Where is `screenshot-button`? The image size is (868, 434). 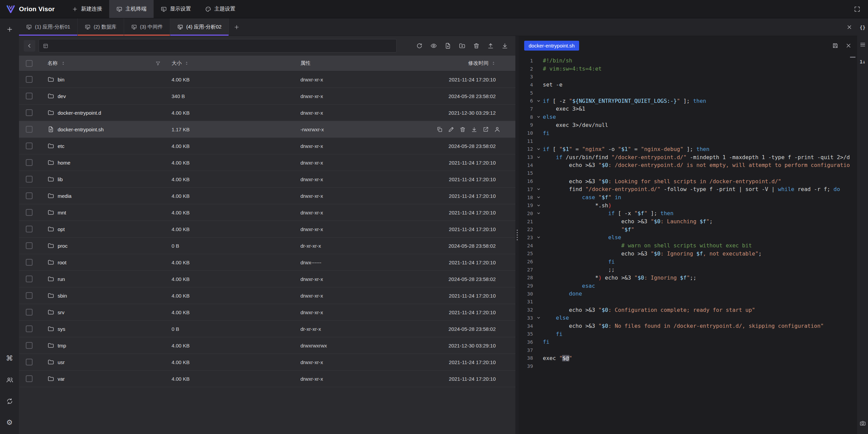
screenshot-button is located at coordinates (863, 423).